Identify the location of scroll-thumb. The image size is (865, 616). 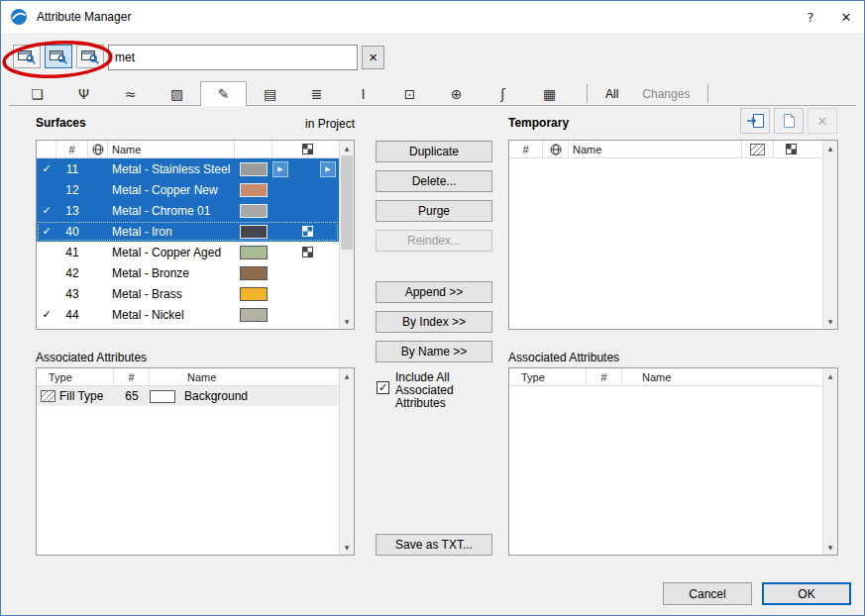
(347, 202).